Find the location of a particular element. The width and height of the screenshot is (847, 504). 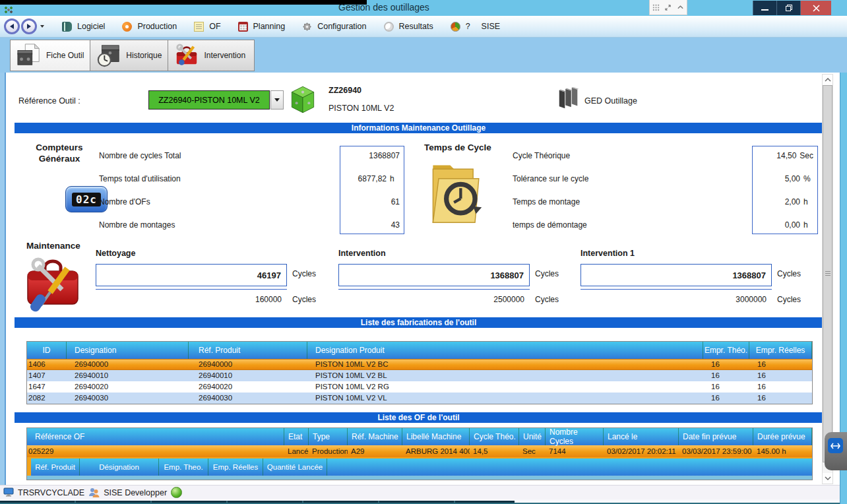

column-header: Empr. Réelles is located at coordinates (781, 350).